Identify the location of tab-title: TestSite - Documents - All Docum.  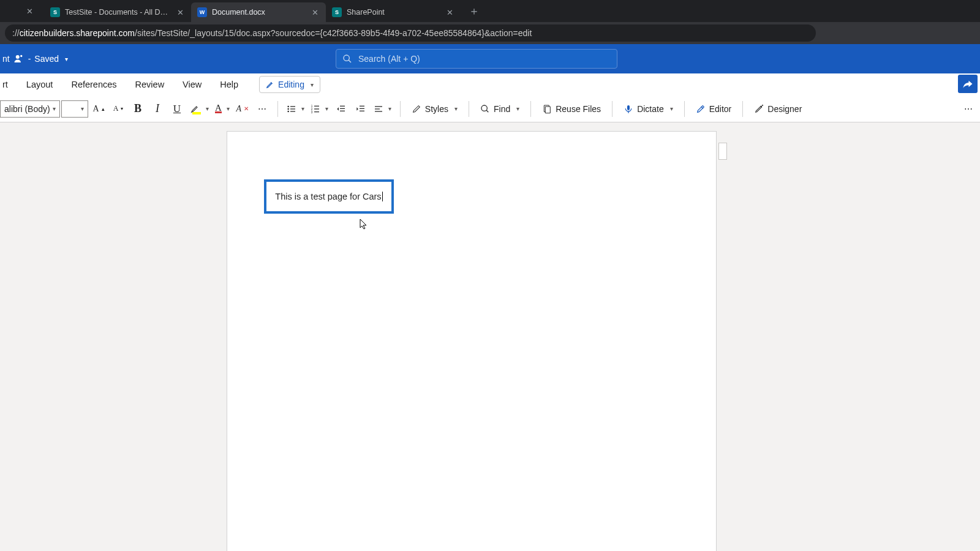
(118, 12).